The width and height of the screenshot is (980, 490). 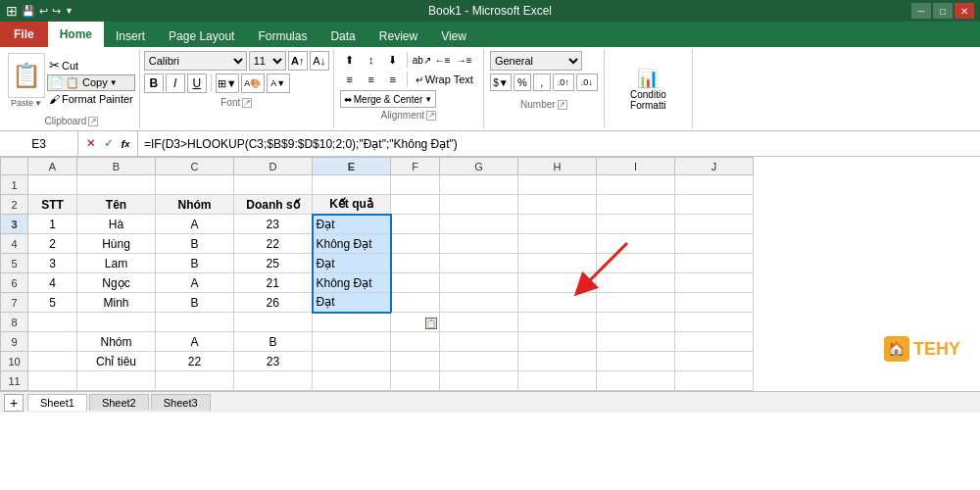 What do you see at coordinates (15, 381) in the screenshot?
I see `row-num-11: 11` at bounding box center [15, 381].